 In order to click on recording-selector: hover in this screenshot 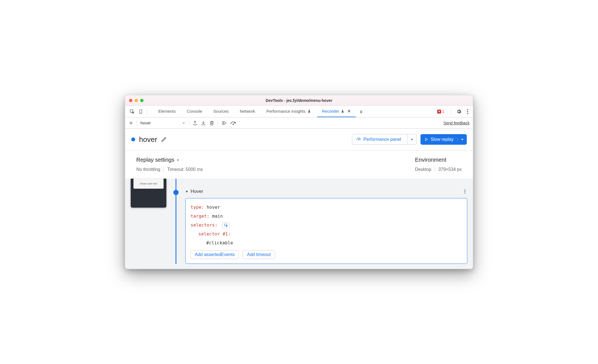, I will do `click(163, 123)`.